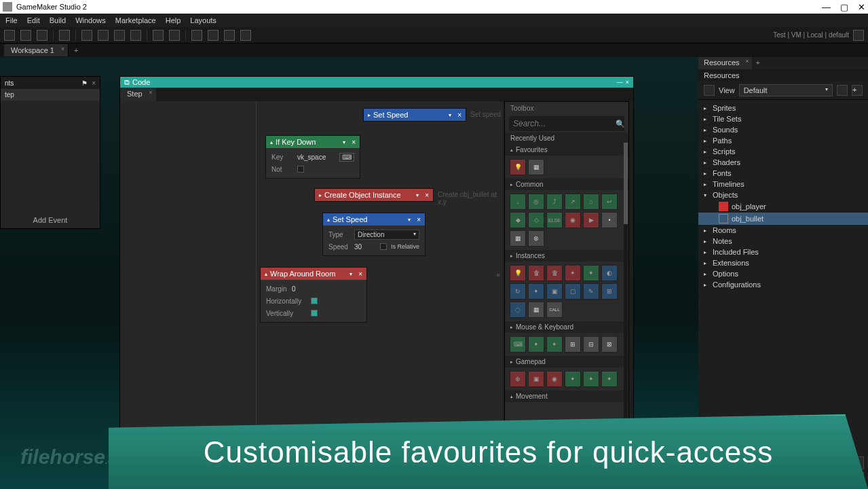 The width and height of the screenshot is (868, 489). Describe the element at coordinates (609, 220) in the screenshot. I see `action-item: •` at that location.